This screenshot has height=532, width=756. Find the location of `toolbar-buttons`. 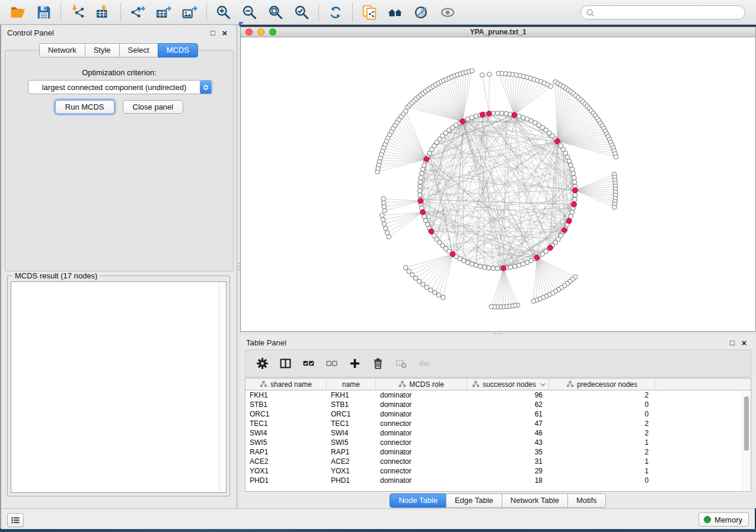

toolbar-buttons is located at coordinates (232, 12).